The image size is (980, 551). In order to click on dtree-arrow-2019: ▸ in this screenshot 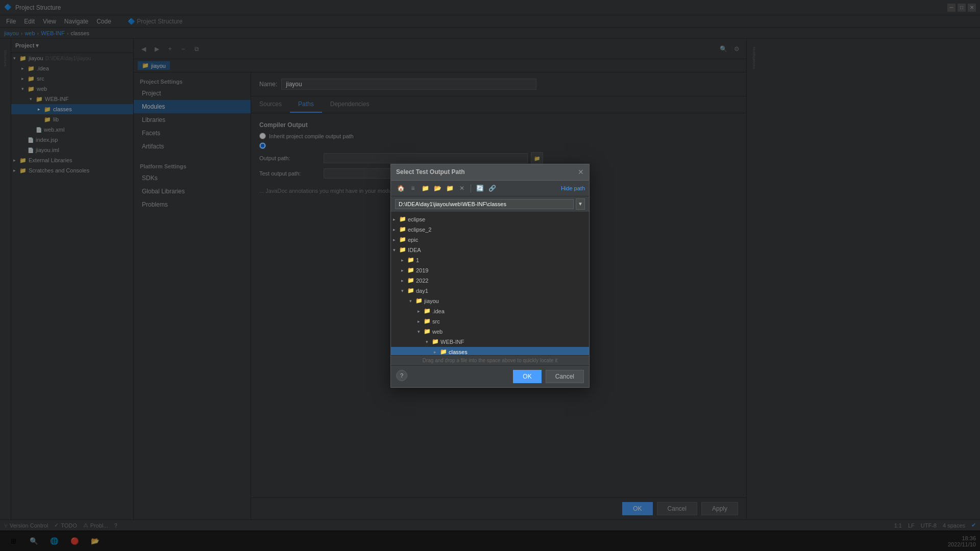, I will do `click(404, 270)`.